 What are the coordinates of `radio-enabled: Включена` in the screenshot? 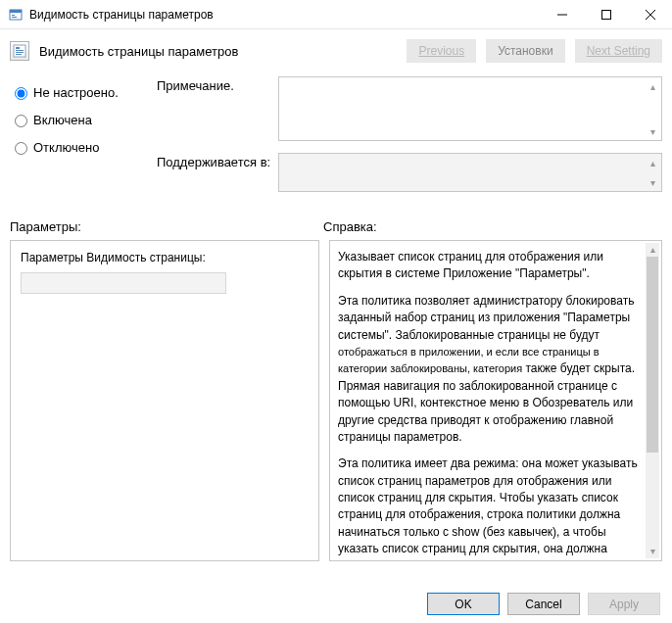 It's located at (73, 120).